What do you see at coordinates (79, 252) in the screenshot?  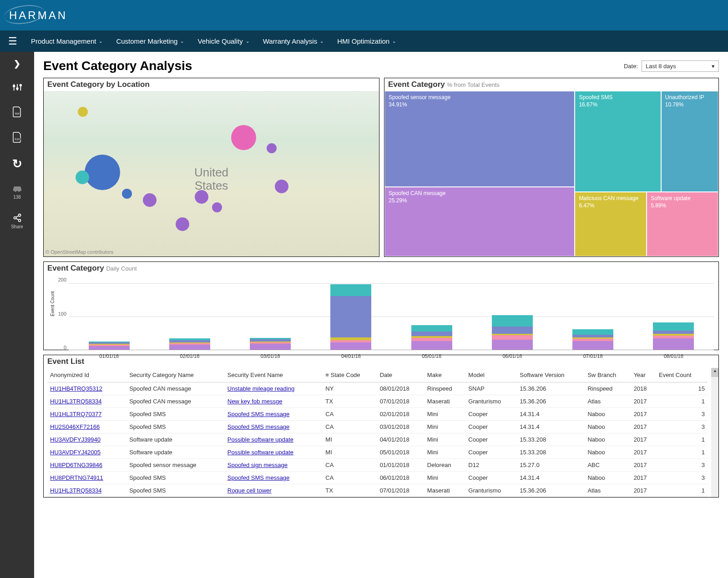 I see `map-attribution: © OpenStreetMap contributors` at bounding box center [79, 252].